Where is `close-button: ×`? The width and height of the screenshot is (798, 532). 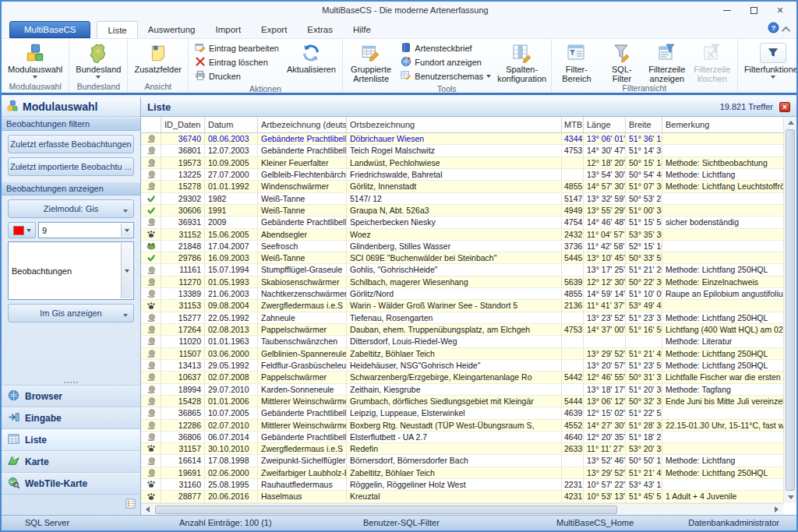 close-button: × is located at coordinates (780, 10).